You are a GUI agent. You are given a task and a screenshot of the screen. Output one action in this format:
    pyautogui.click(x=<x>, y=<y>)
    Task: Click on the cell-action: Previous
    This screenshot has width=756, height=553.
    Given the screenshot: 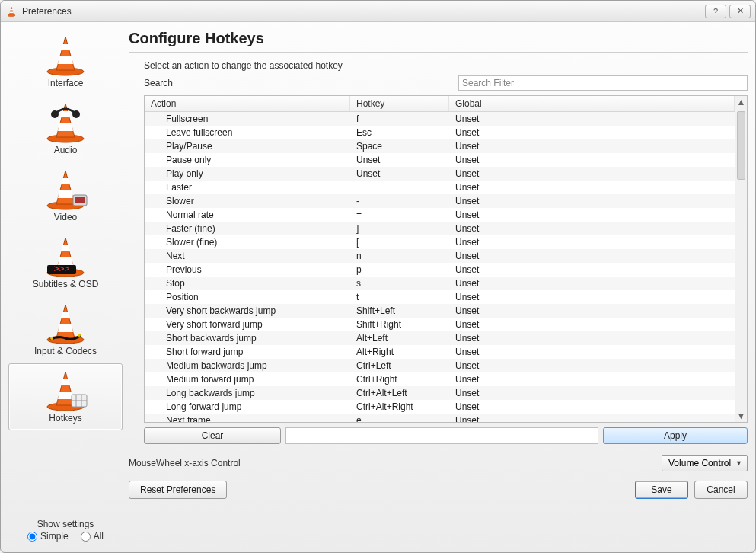 What is the action you would take?
    pyautogui.click(x=247, y=270)
    